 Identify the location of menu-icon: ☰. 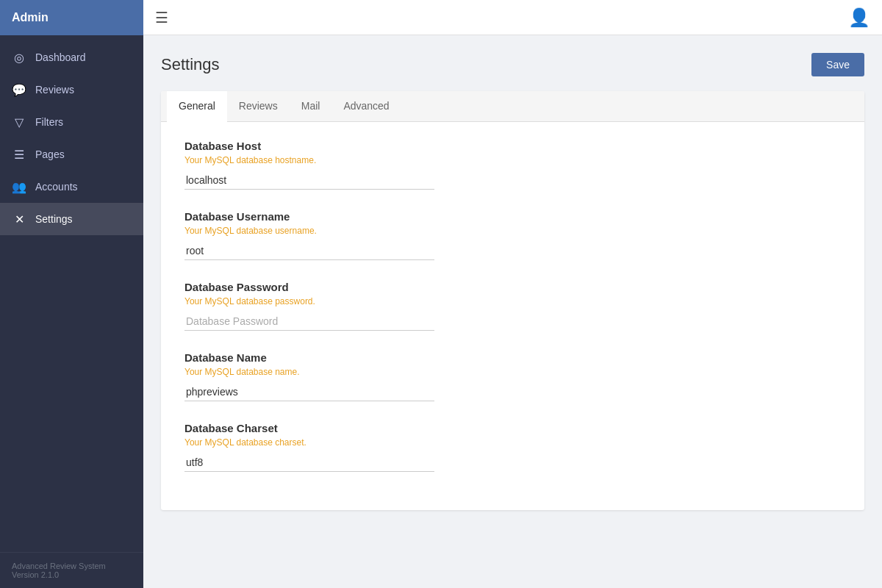
(162, 18).